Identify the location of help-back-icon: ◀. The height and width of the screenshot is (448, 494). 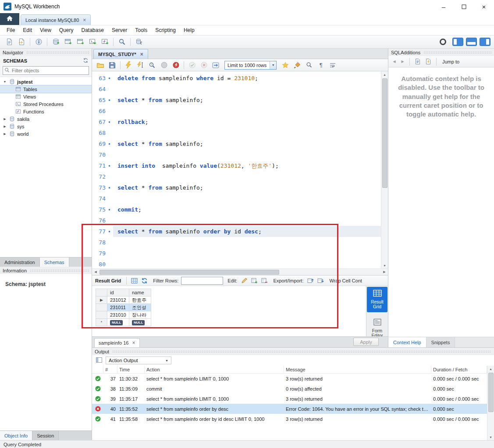
(394, 61).